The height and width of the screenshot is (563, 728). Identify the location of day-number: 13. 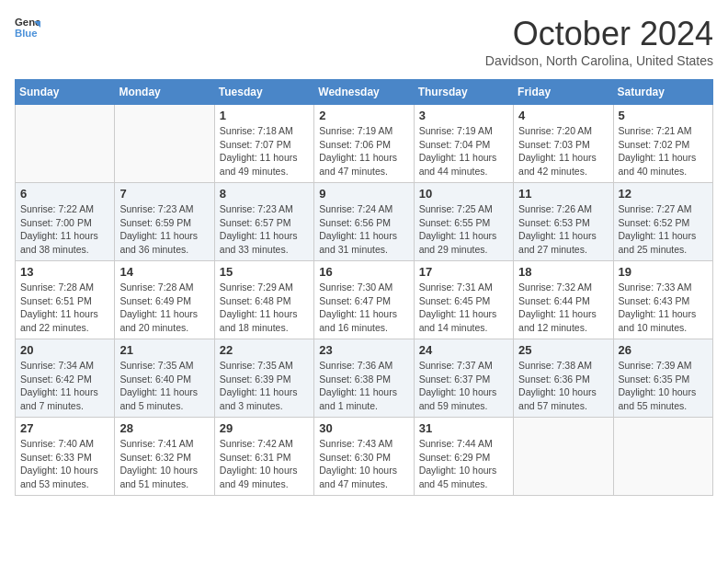
(64, 272).